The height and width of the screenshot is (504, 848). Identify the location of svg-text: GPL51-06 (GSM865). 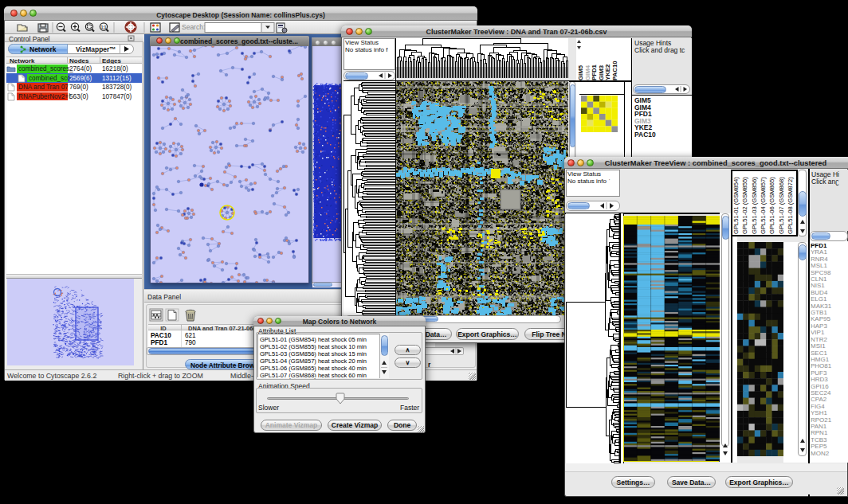
(771, 205).